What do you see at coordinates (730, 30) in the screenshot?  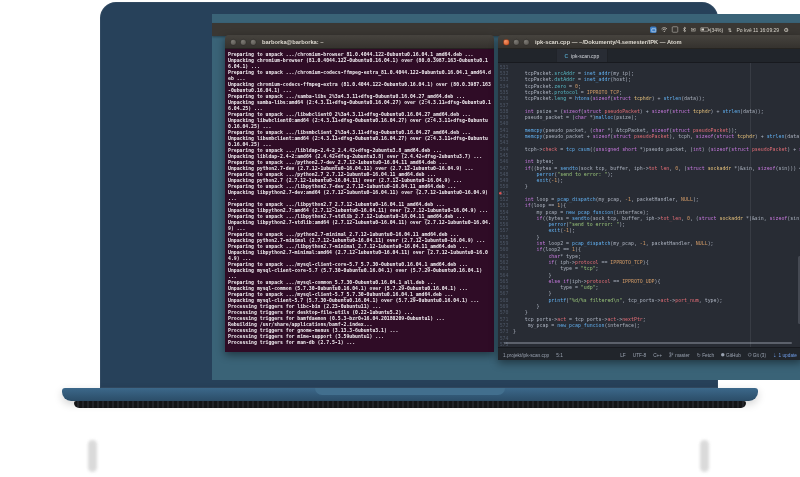 I see `network-arrows-icon: ⇅` at bounding box center [730, 30].